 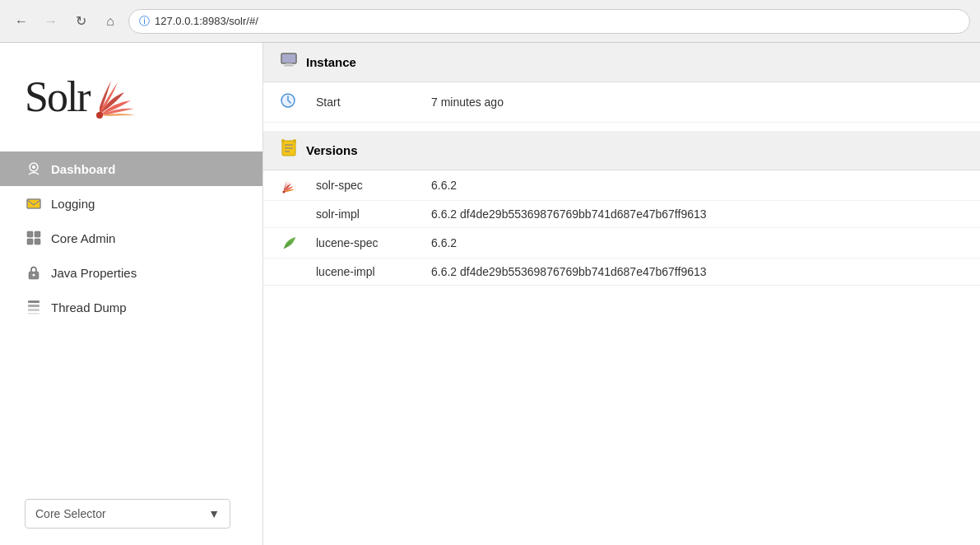 What do you see at coordinates (34, 307) in the screenshot?
I see `thread-dump-icon` at bounding box center [34, 307].